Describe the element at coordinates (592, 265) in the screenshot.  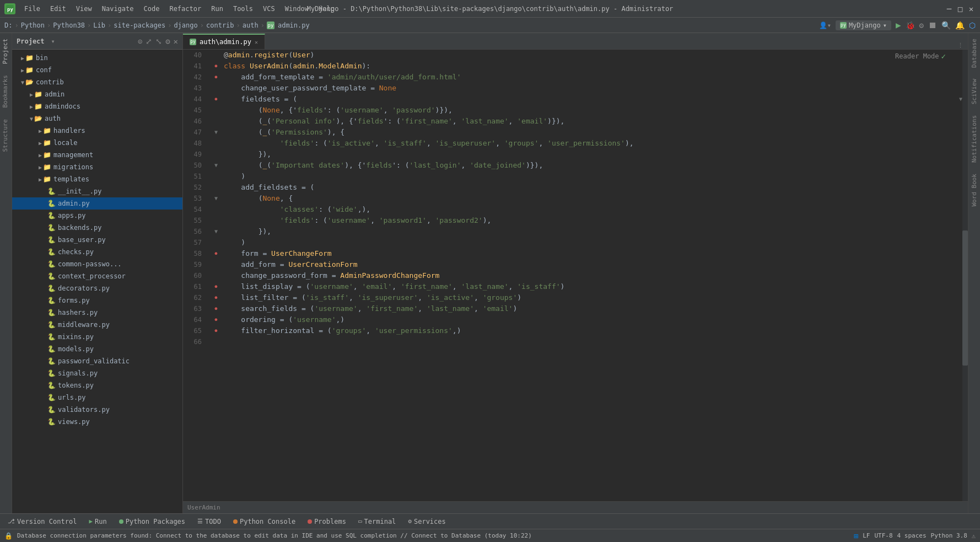
I see `line-content-59: add_form = UserCreationForm` at that location.